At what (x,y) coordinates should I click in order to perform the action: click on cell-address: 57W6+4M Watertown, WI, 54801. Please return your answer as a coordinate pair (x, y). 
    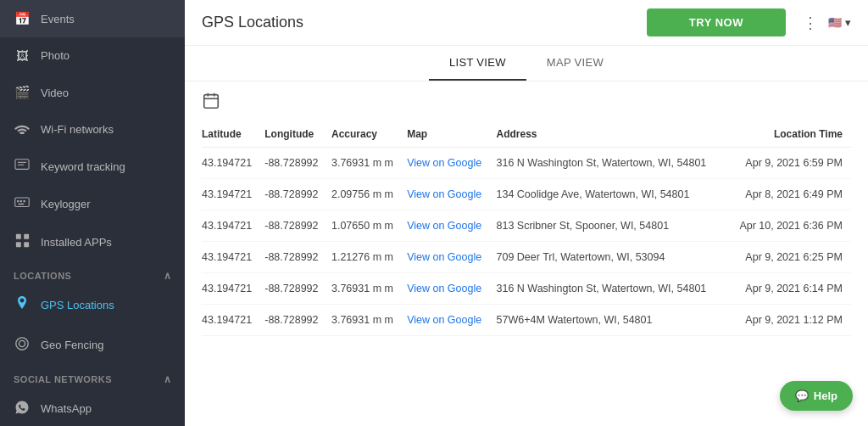
    Looking at the image, I should click on (614, 321).